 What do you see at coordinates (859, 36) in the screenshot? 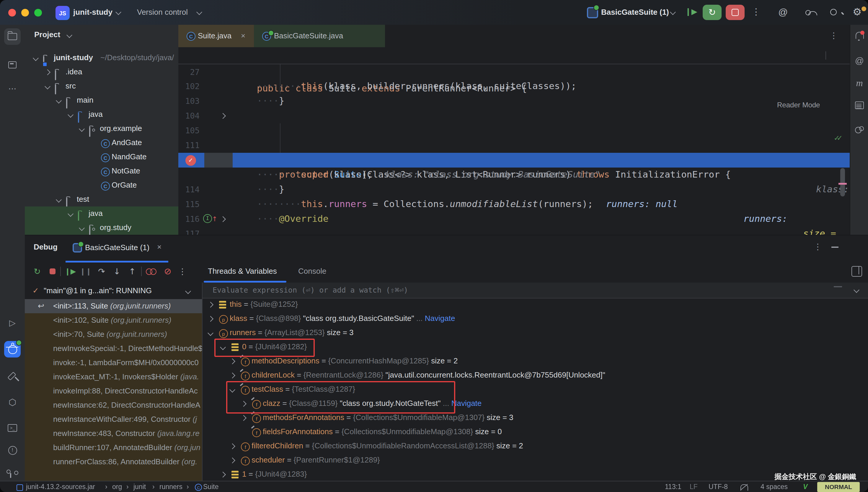
I see `notifications-bell-icon` at bounding box center [859, 36].